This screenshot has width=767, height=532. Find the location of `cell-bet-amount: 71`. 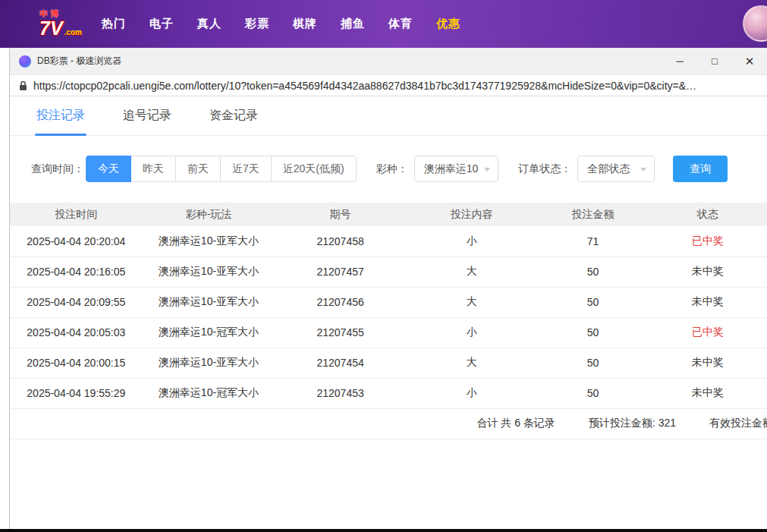

cell-bet-amount: 71 is located at coordinates (593, 241).